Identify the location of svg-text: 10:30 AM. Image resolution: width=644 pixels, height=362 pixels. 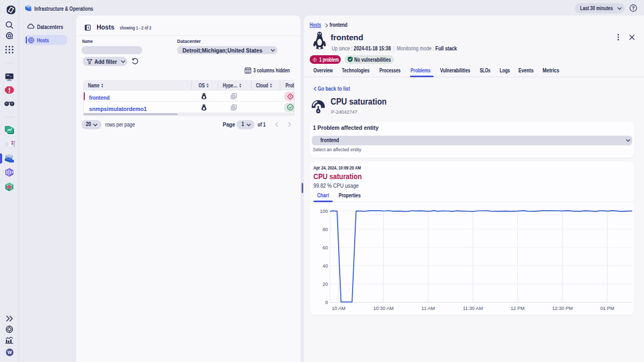
(383, 308).